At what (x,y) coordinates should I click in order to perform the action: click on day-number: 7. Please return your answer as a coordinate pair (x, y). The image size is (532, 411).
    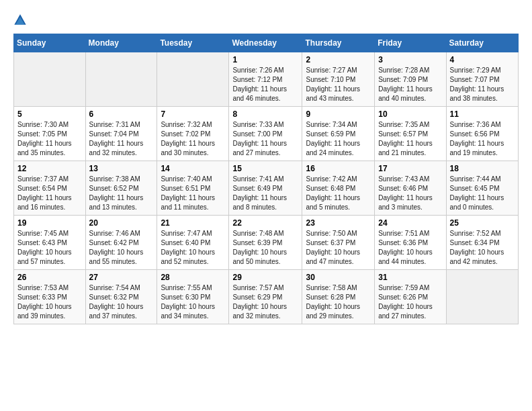
    Looking at the image, I should click on (193, 114).